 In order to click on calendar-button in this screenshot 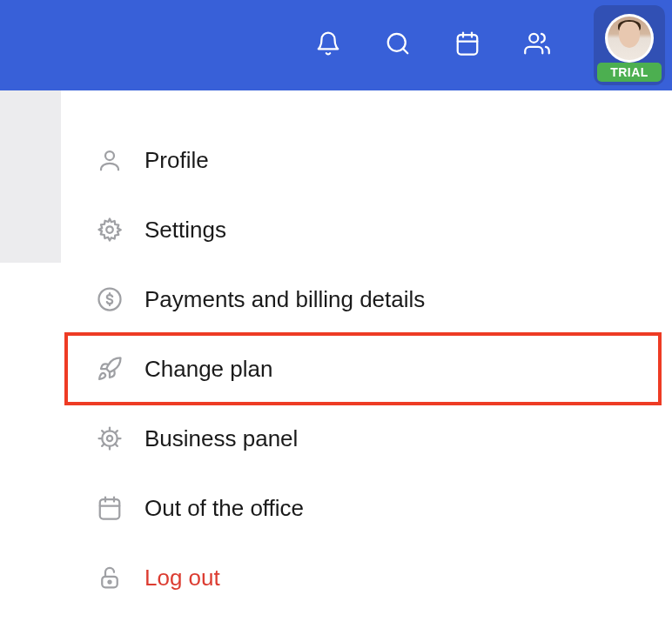, I will do `click(467, 45)`.